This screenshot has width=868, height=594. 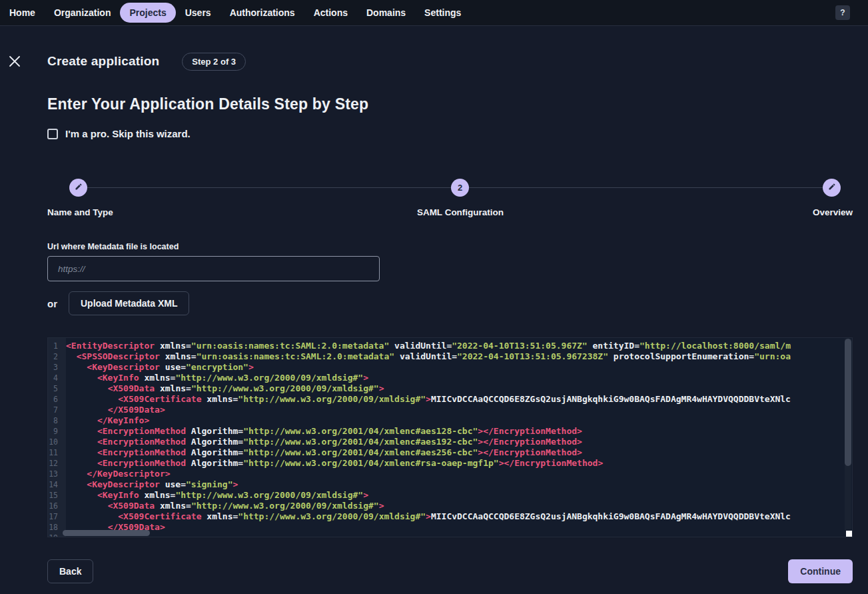 I want to click on help-button: ?, so click(x=843, y=13).